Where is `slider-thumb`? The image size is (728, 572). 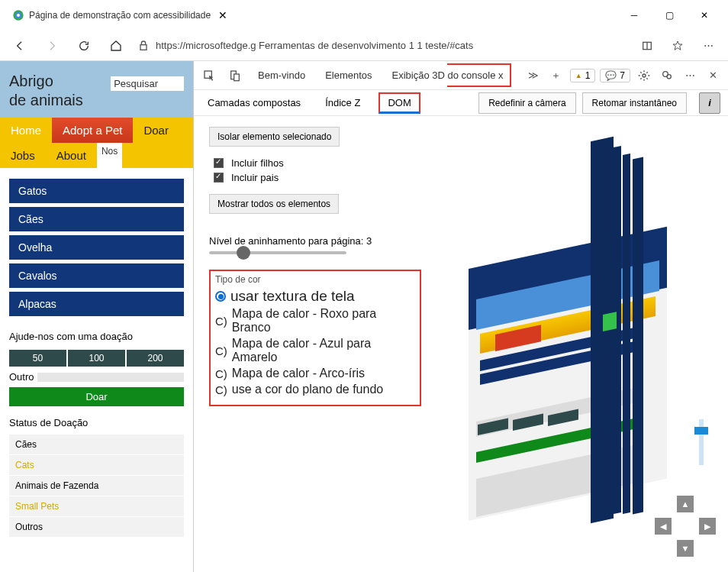
slider-thumb is located at coordinates (243, 253).